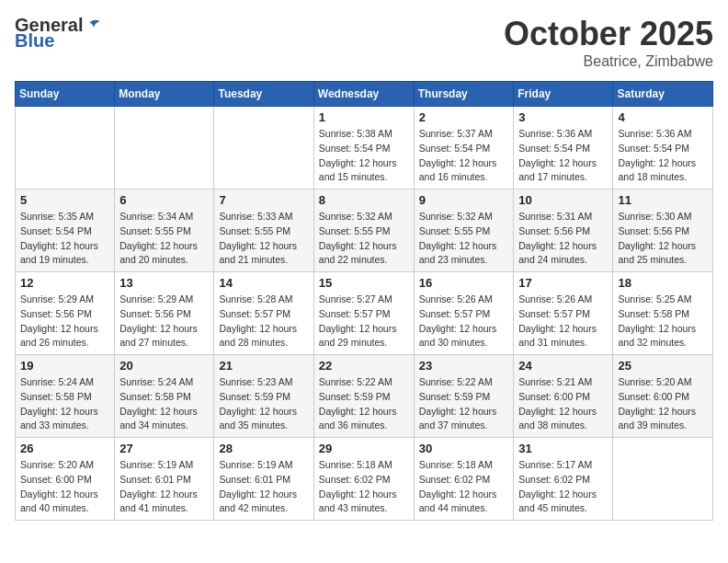 The image size is (728, 563). I want to click on day-number: 24, so click(563, 366).